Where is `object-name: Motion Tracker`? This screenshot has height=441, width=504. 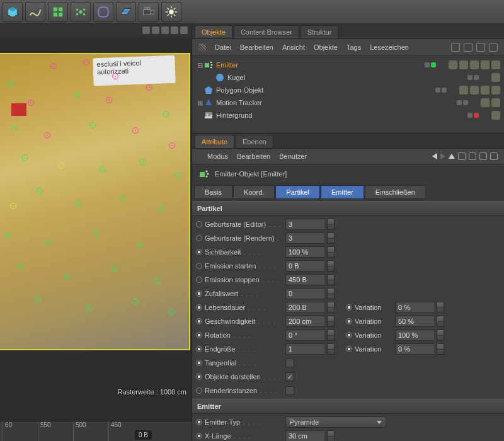 object-name: Motion Tracker is located at coordinates (254, 103).